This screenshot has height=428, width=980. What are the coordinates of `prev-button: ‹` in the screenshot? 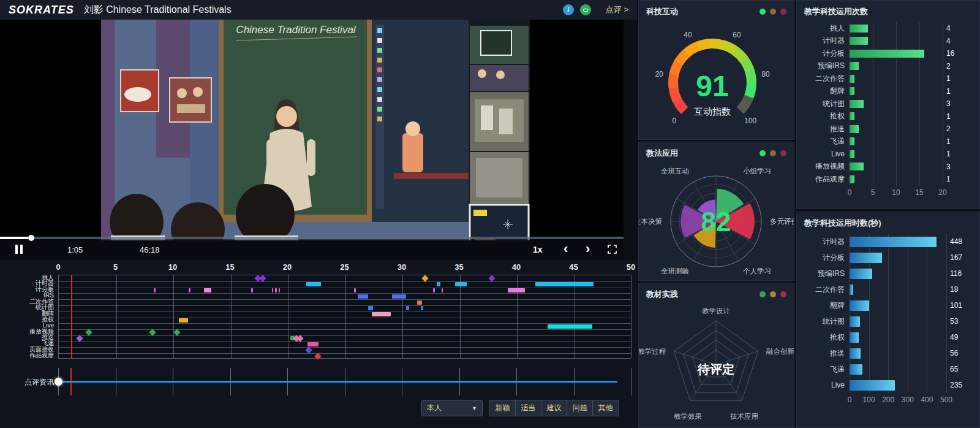 It's located at (566, 249).